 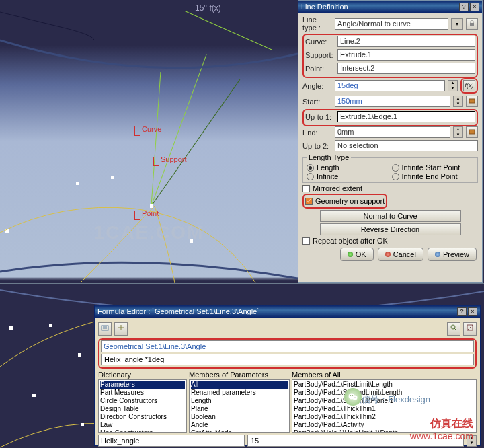 What do you see at coordinates (390, 188) in the screenshot?
I see `mirrored-check: Mirrored extent` at bounding box center [390, 188].